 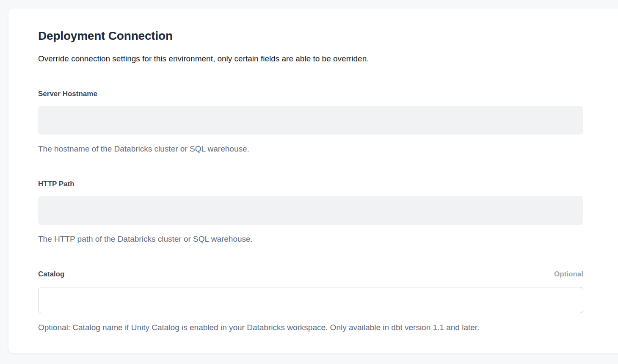 I want to click on server-hostname-help: The hostname of the Databricks cluster o…, so click(x=311, y=149).